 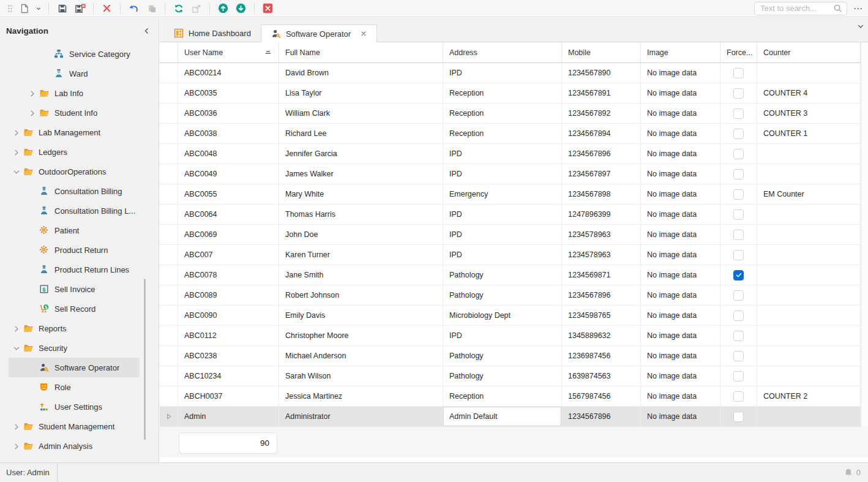 What do you see at coordinates (80, 73) in the screenshot?
I see `sidebar-item-ward: Ward` at bounding box center [80, 73].